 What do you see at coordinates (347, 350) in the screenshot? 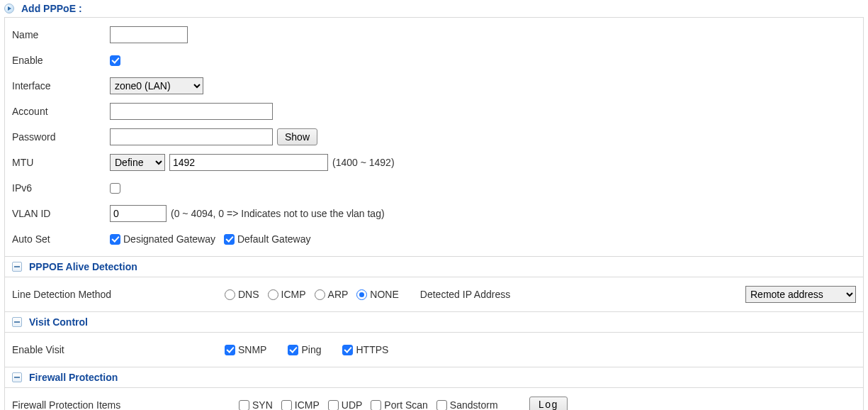
I see `visit-https-checkbox` at bounding box center [347, 350].